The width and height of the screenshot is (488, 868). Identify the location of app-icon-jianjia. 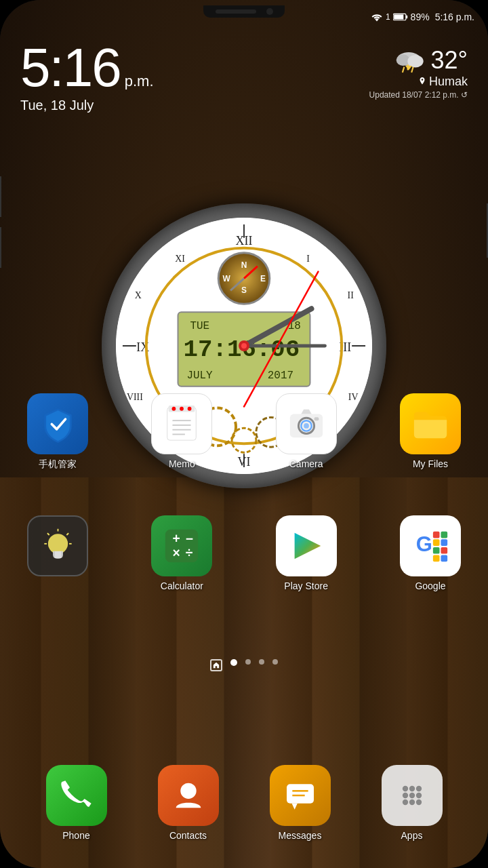
(58, 424).